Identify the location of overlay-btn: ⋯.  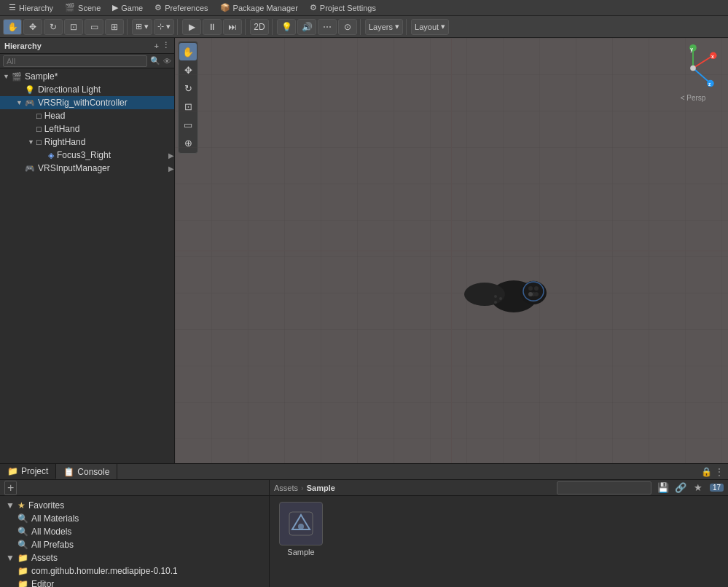
(327, 27).